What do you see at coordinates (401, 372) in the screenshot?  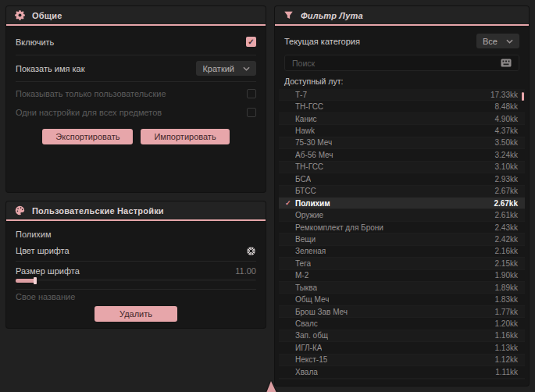 I see `loot-row: Хвала1.11kk` at bounding box center [401, 372].